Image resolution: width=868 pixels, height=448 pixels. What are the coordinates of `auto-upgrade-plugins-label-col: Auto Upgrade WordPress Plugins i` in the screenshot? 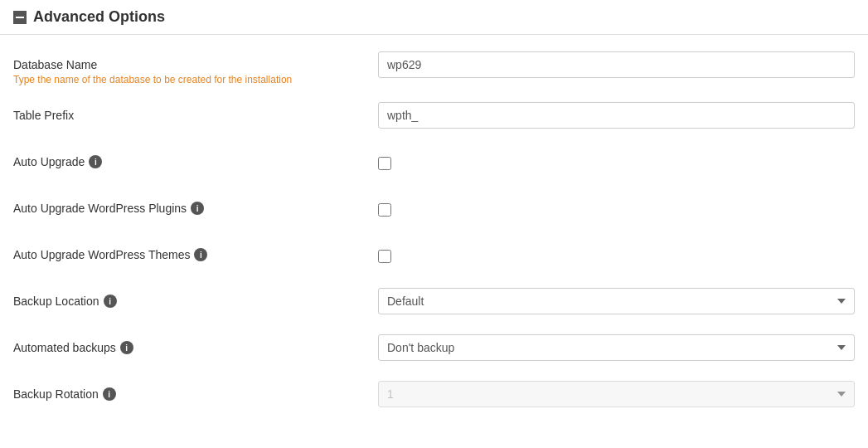 It's located at (196, 205).